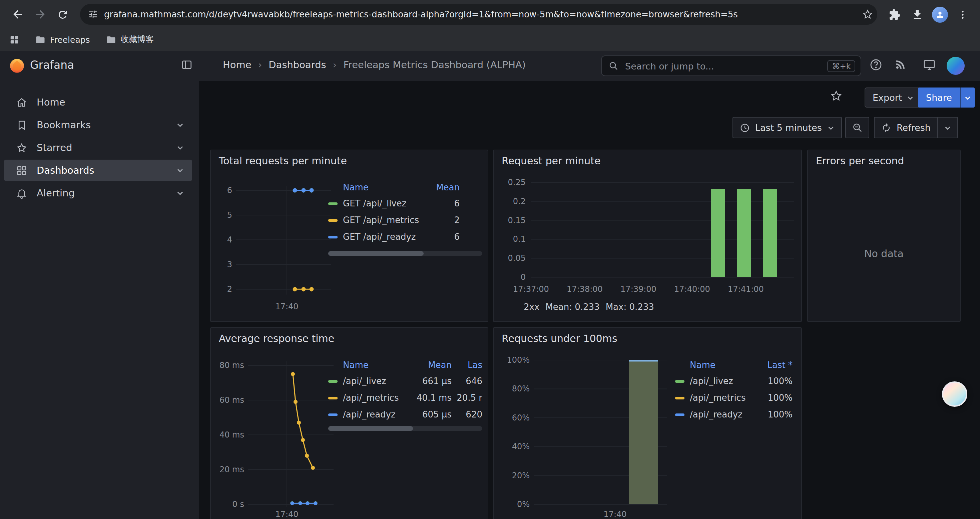  What do you see at coordinates (860, 161) in the screenshot?
I see `panel-title: Errors per second` at bounding box center [860, 161].